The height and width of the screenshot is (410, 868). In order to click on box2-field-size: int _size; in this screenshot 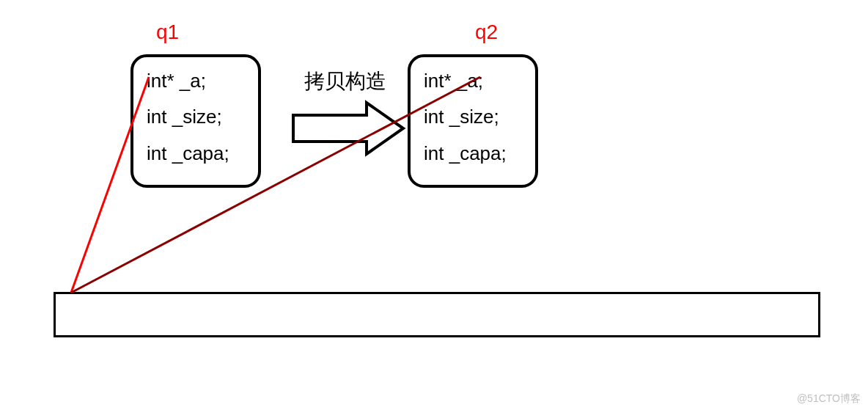, I will do `click(473, 117)`.